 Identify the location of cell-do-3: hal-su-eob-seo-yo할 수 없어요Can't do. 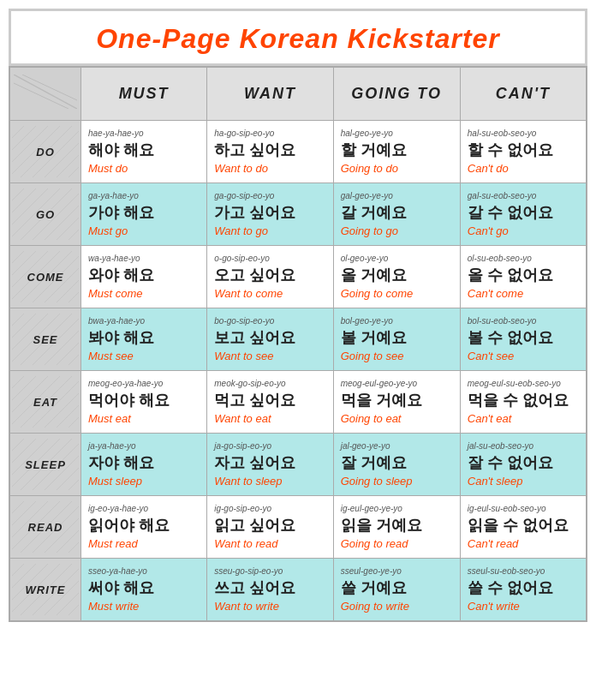
(523, 153).